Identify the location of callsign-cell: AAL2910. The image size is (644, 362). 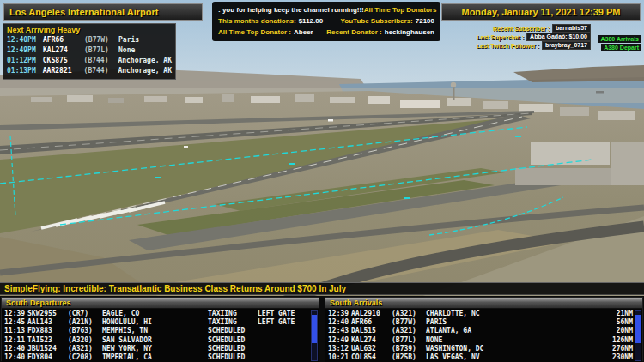
(371, 314).